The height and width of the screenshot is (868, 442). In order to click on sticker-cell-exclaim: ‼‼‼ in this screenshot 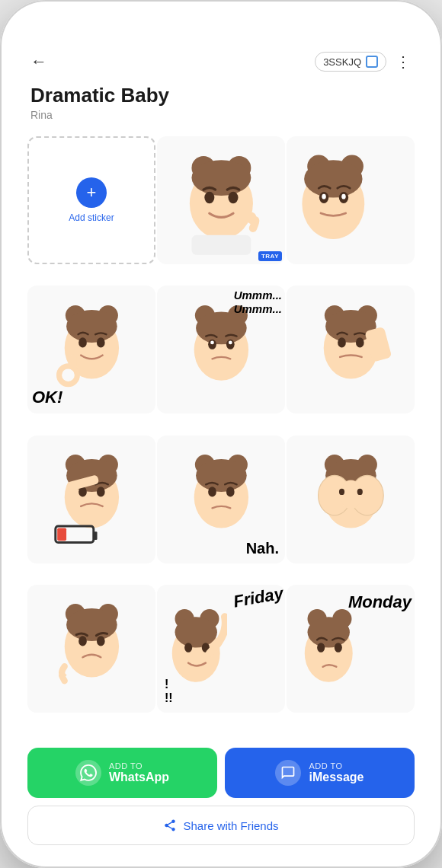, I will do `click(351, 200)`.